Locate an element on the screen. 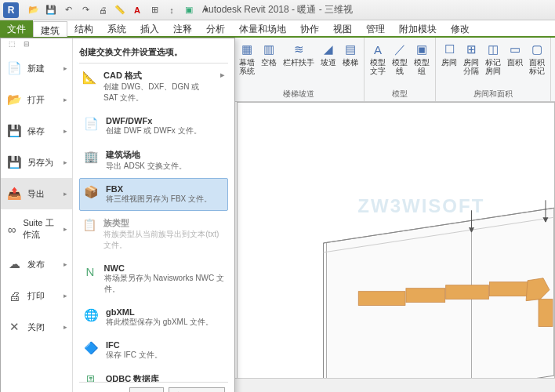 This screenshot has width=555, height=392. file-item-1: 📂 打开 ▸ is located at coordinates (36, 100).